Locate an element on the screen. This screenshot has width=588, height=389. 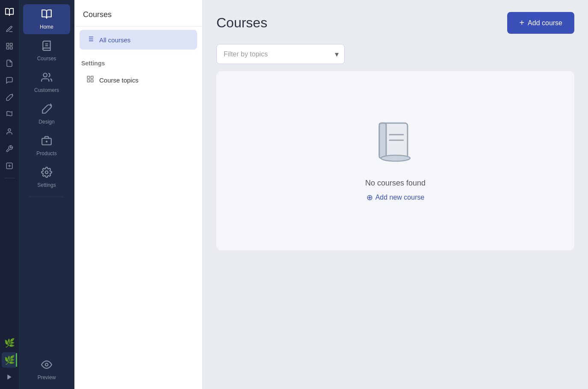
sidebar-item-label-design: Design is located at coordinates (46, 122).